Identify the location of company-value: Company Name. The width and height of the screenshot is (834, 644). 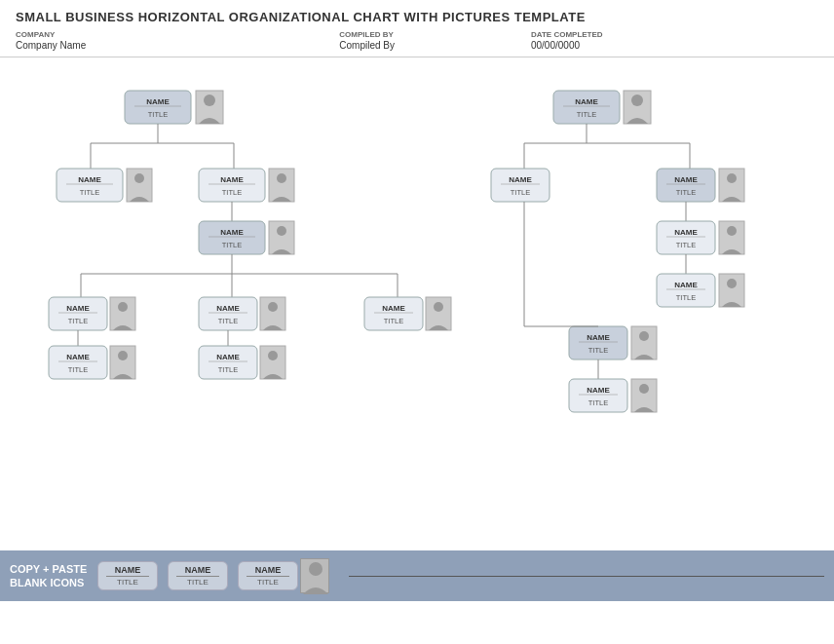
(51, 45).